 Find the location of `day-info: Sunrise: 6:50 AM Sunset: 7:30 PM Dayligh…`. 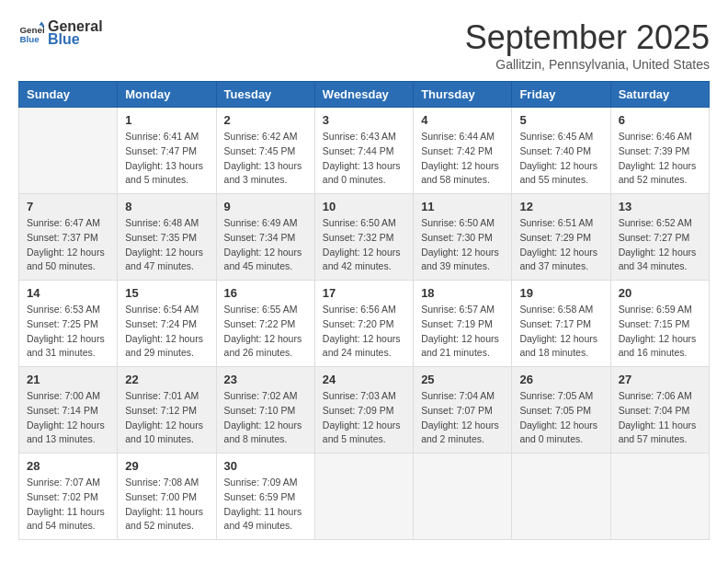

day-info: Sunrise: 6:50 AM Sunset: 7:30 PM Dayligh… is located at coordinates (462, 245).